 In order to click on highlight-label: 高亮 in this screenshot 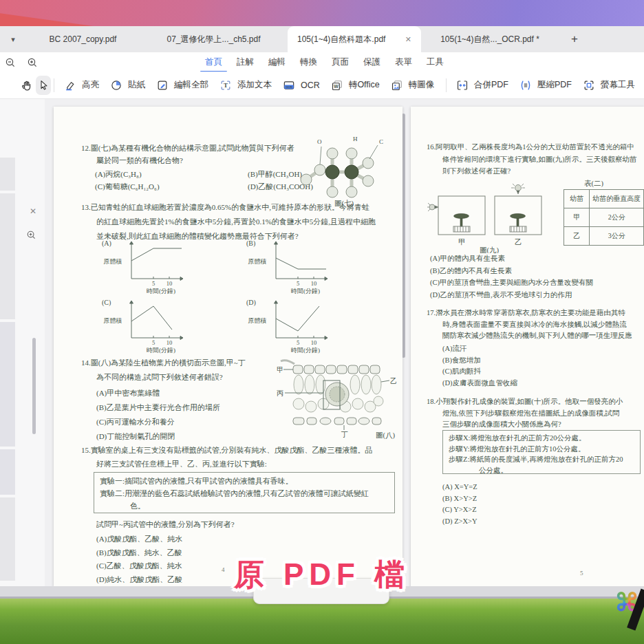, I will do `click(91, 85)`.